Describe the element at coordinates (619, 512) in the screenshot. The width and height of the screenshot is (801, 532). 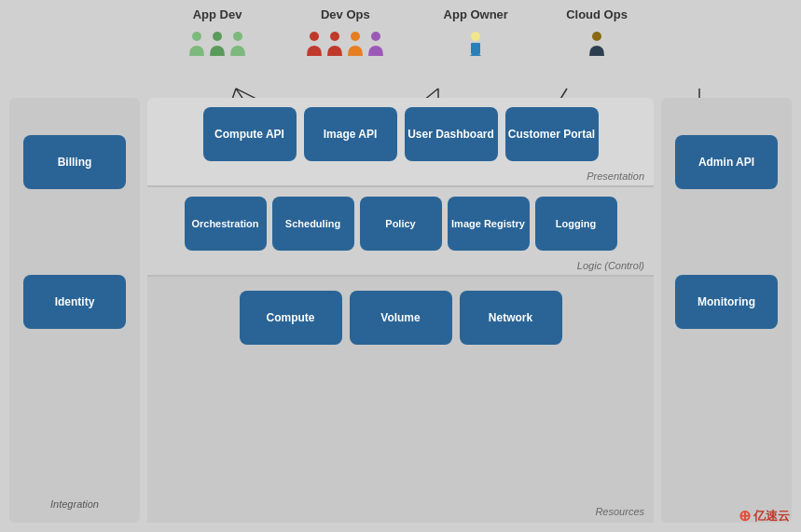
I see `resources-label: Resources` at that location.